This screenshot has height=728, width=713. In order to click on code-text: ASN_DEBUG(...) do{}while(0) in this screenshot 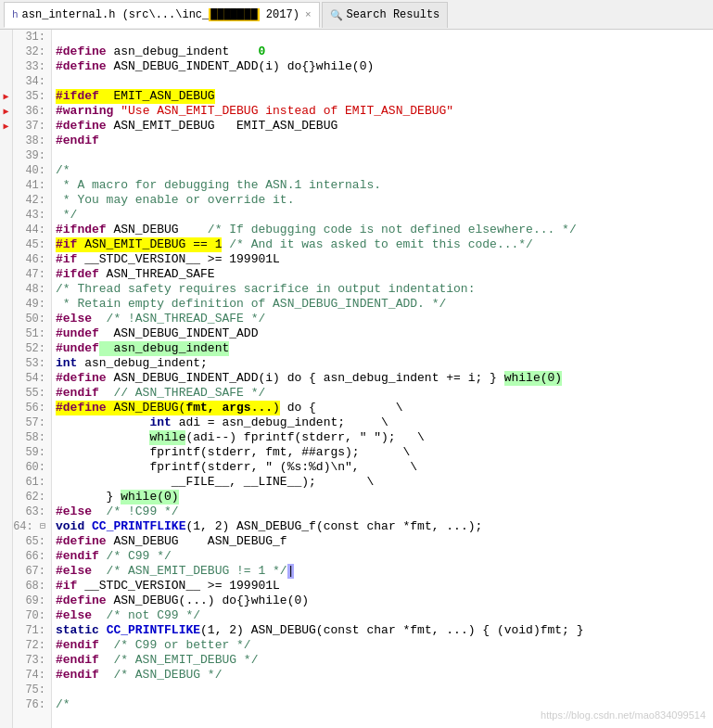, I will do `click(208, 601)`.